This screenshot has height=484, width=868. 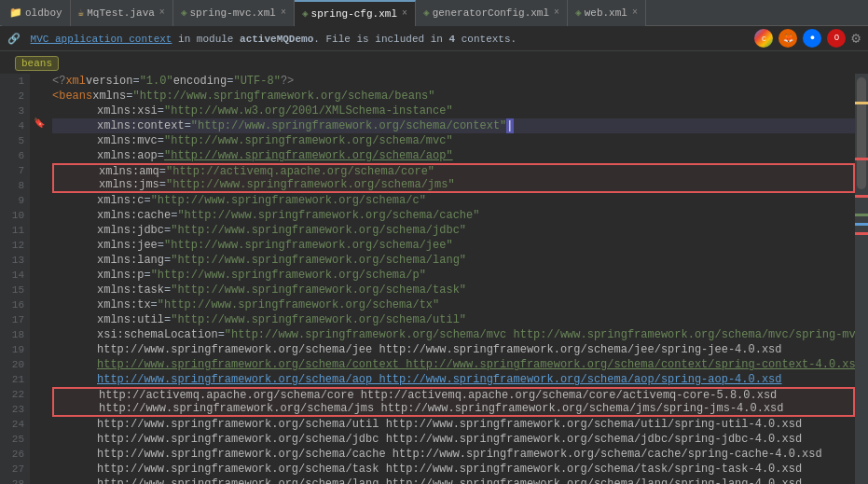 What do you see at coordinates (15, 279) in the screenshot?
I see `line-numbers: 1 2 3 4 5 6 7 8 9 10 11 12 13 14 15 16 1…` at bounding box center [15, 279].